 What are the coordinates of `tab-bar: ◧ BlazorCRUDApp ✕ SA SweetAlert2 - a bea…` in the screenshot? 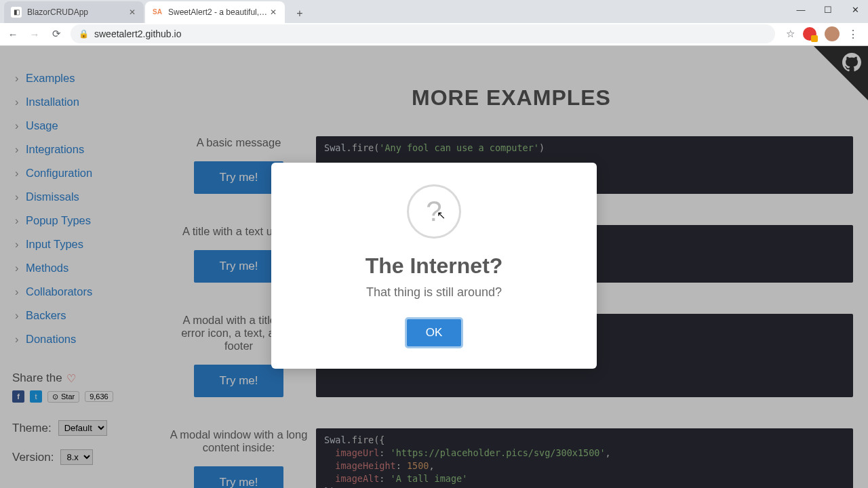 It's located at (434, 12).